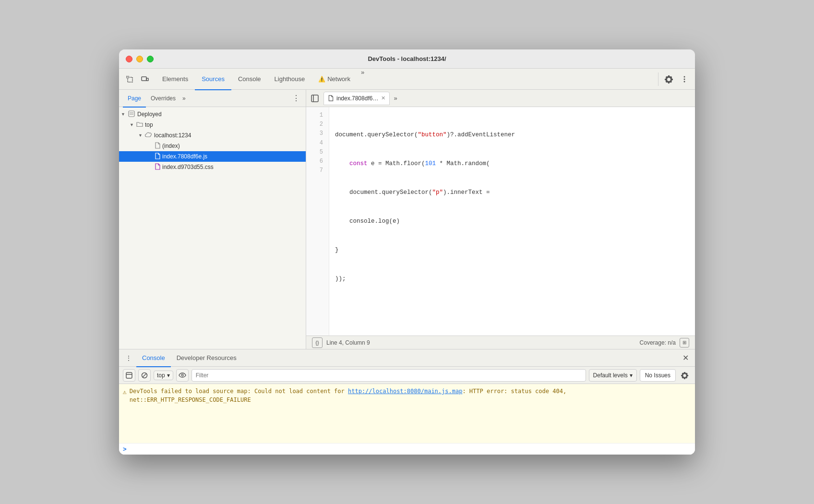 The width and height of the screenshot is (814, 504). What do you see at coordinates (357, 98) in the screenshot?
I see `editor-tab-index-js: index.7808df6… ✕` at bounding box center [357, 98].